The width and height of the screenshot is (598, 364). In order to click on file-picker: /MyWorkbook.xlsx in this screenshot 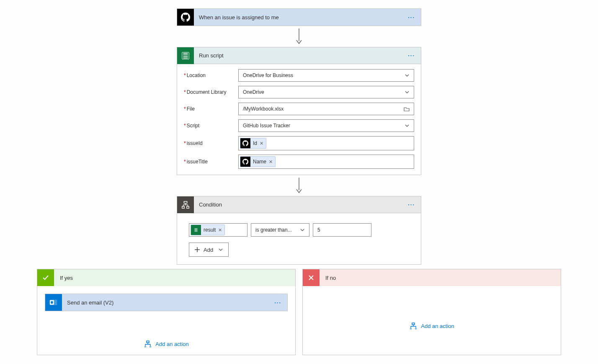, I will do `click(326, 109)`.